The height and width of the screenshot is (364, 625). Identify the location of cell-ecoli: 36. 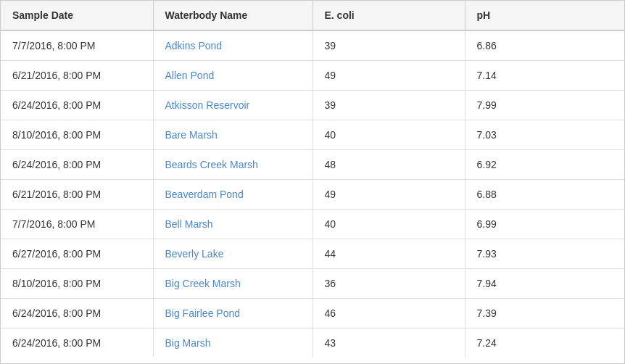
(389, 284).